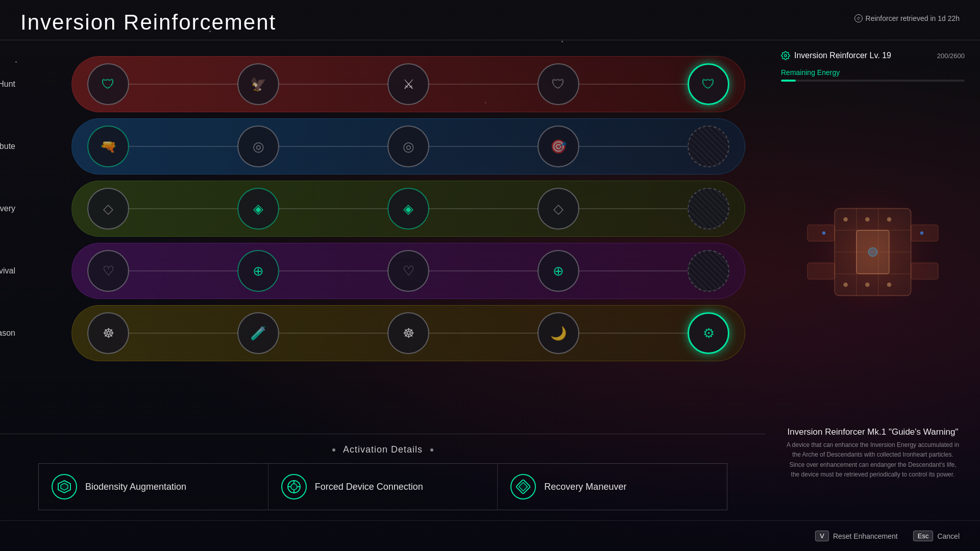 This screenshot has height=551, width=980. Describe the element at coordinates (383, 450) in the screenshot. I see `activation-title-row: Activation Details` at that location.